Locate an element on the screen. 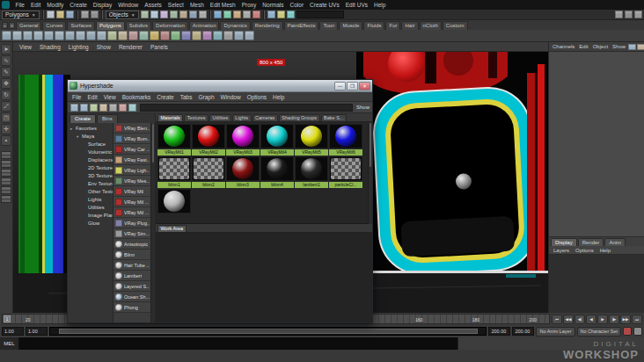 Image resolution: width=644 pixels, height=362 pixels. render-icon is located at coordinates (271, 14).